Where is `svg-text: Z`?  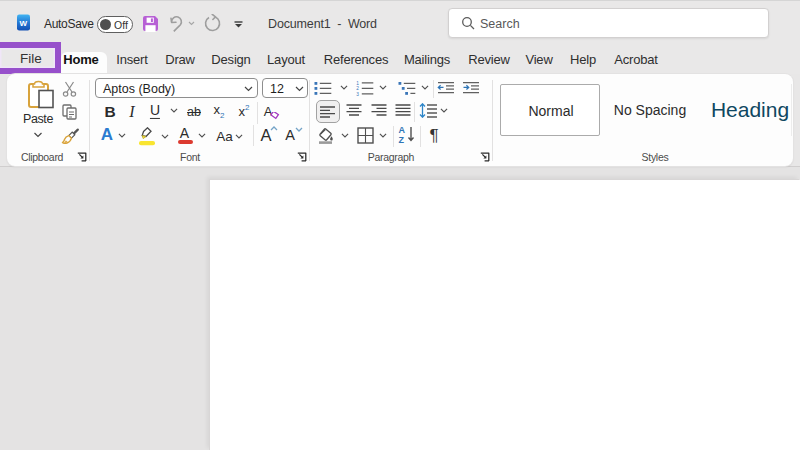
svg-text: Z is located at coordinates (402, 140).